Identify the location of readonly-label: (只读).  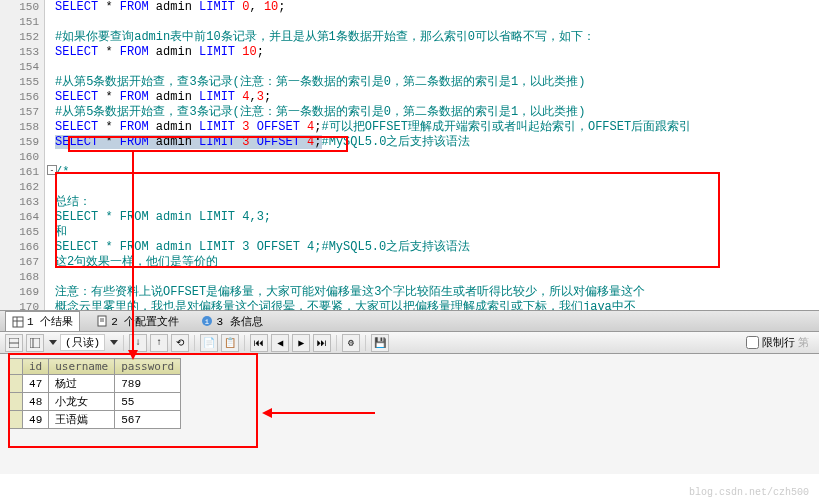
(82, 342).